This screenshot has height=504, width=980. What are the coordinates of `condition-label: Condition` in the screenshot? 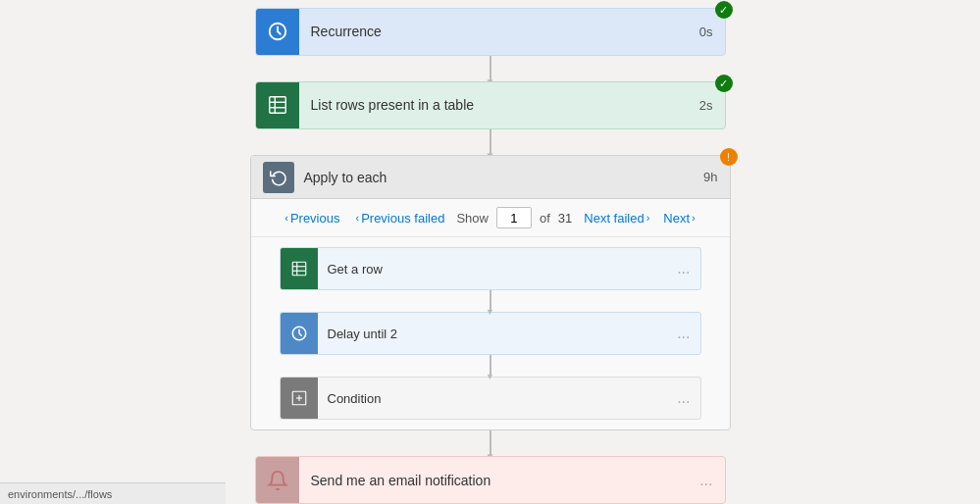 It's located at (492, 398).